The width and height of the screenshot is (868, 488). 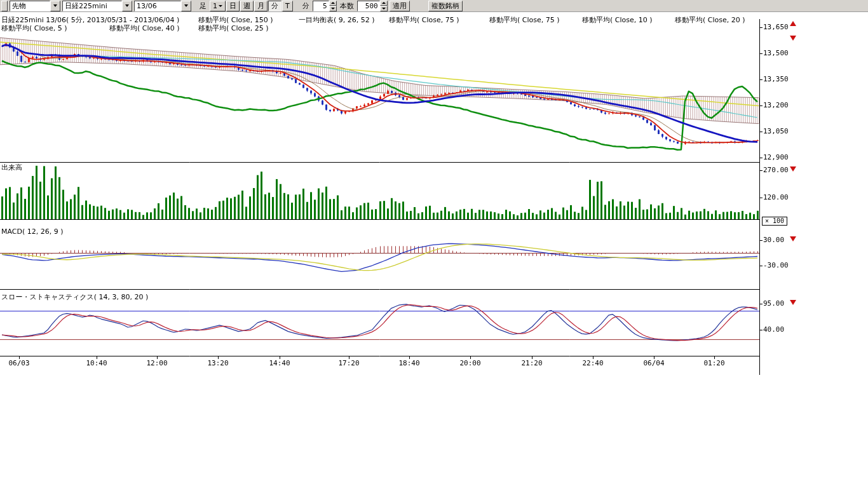 What do you see at coordinates (35, 6) in the screenshot?
I see `instrument-type-select: 先物` at bounding box center [35, 6].